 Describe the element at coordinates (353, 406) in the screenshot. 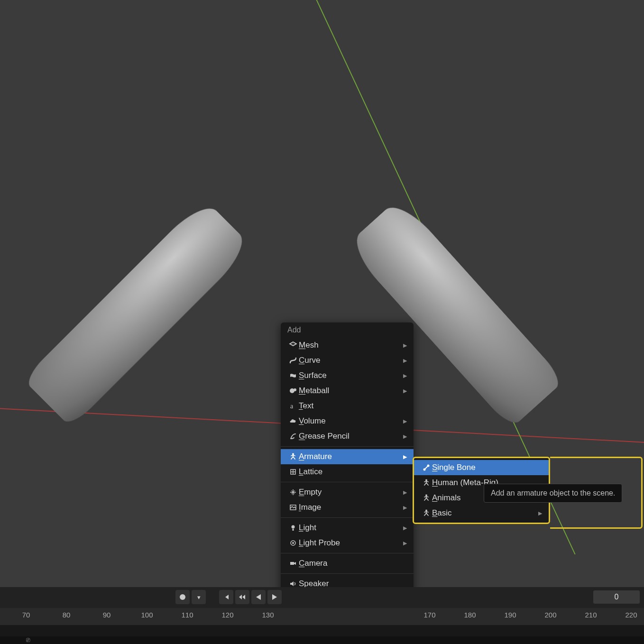

I see `menu-item-label: Text` at that location.